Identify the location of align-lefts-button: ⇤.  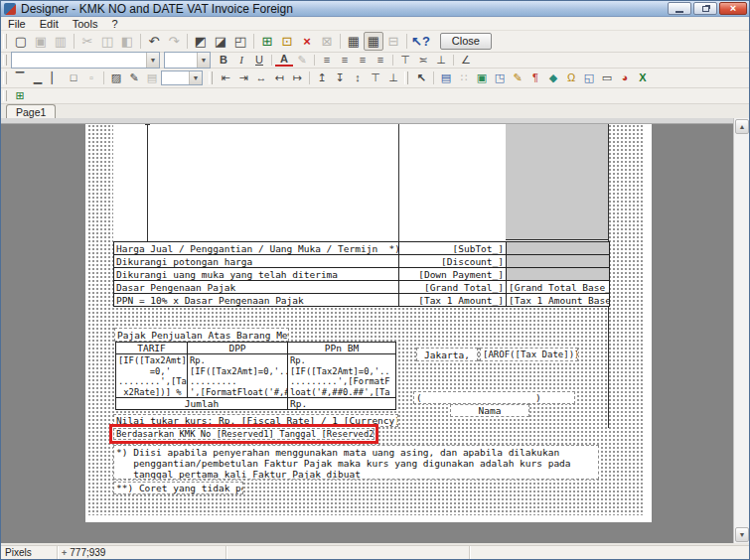
(225, 78).